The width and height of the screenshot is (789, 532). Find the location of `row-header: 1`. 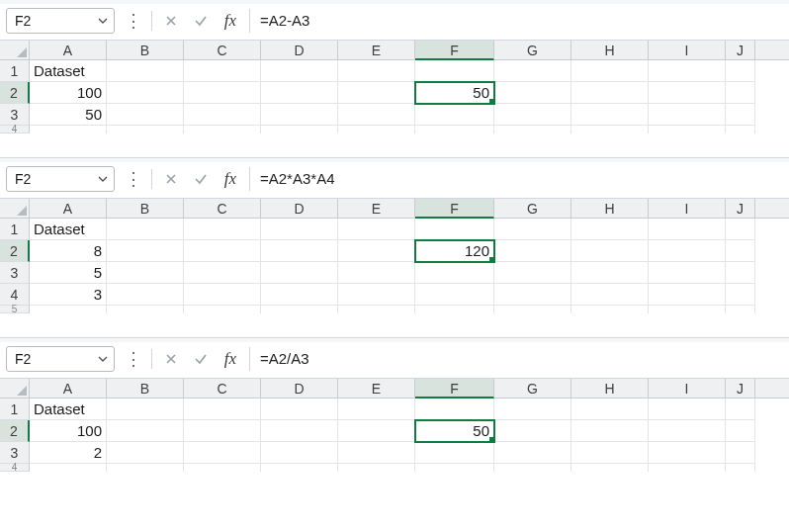

row-header: 1 is located at coordinates (15, 229).